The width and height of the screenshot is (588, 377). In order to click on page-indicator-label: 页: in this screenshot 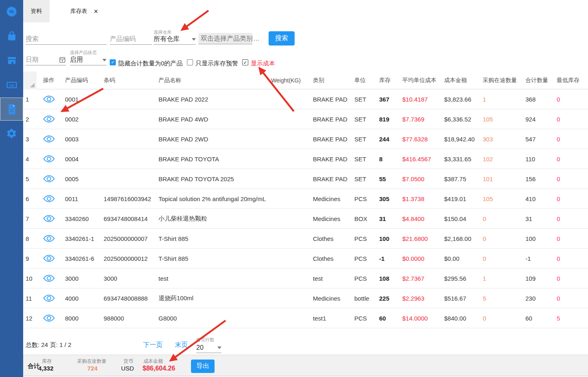, I will do `click(54, 344)`.